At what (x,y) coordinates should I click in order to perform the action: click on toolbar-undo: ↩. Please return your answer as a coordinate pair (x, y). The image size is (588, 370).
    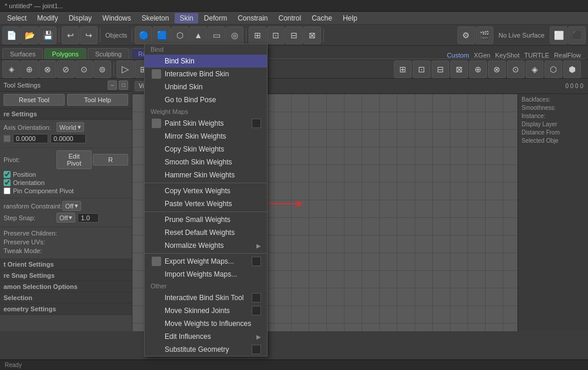
    Looking at the image, I should click on (71, 35).